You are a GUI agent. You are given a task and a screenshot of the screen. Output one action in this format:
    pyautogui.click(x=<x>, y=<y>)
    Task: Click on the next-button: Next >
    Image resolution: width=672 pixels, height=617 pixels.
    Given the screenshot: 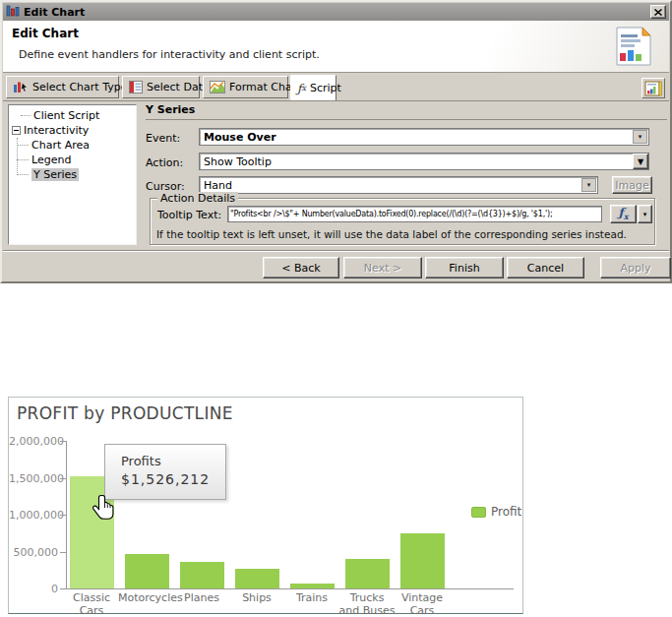 What is the action you would take?
    pyautogui.click(x=383, y=268)
    